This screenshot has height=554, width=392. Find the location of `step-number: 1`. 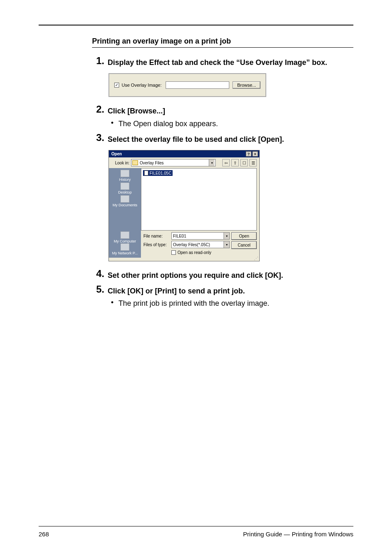

step-number: 1 is located at coordinates (98, 61).